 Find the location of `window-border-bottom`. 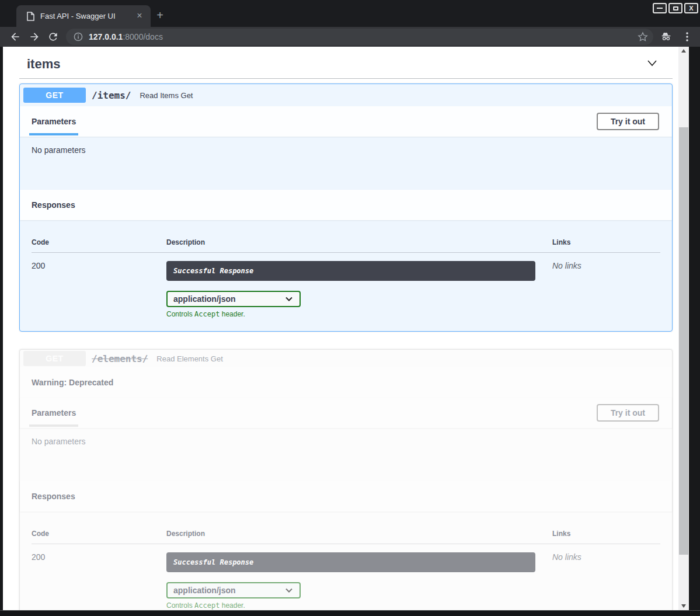

window-border-bottom is located at coordinates (350, 613).